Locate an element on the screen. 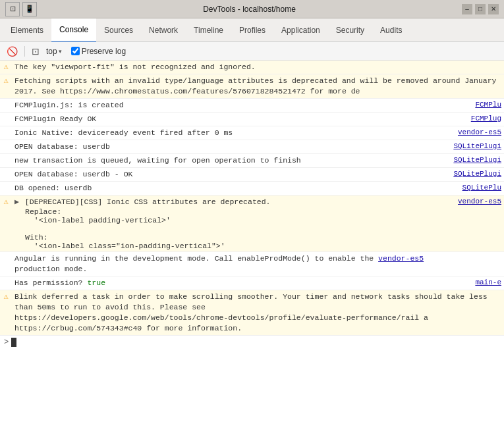  entry-source-db-opened: SQLitePlu is located at coordinates (482, 187).